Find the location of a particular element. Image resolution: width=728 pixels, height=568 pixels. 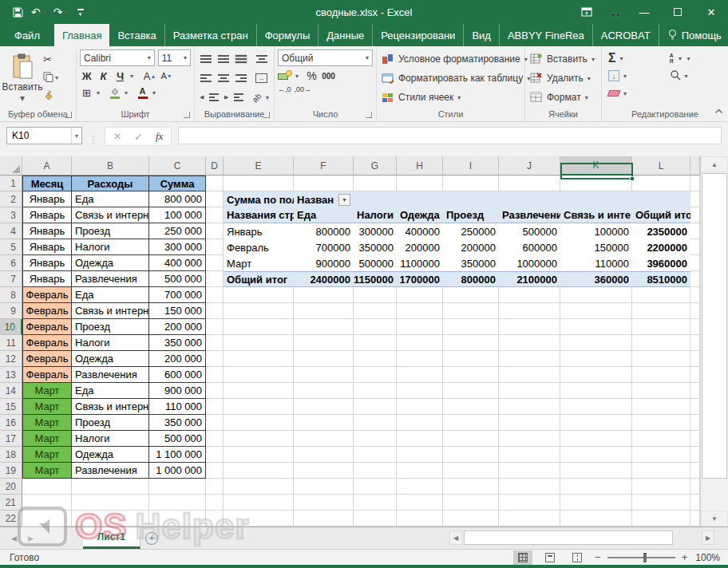

fill-handle is located at coordinates (632, 179).